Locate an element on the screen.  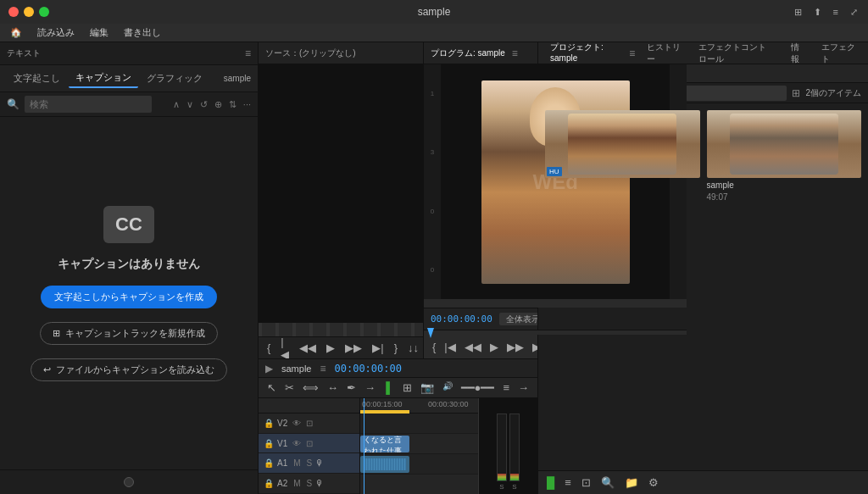
minimize-button is located at coordinates (29, 12).